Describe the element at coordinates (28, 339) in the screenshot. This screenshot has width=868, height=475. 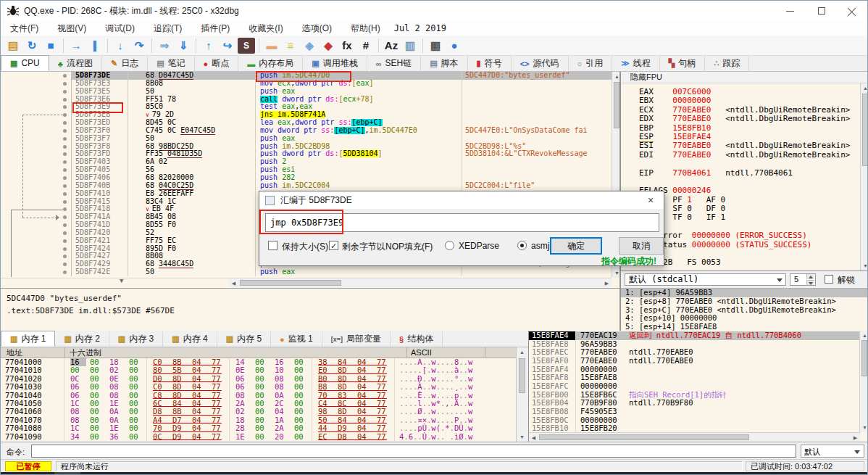
I see `tab-dump: ▥内存 1` at that location.